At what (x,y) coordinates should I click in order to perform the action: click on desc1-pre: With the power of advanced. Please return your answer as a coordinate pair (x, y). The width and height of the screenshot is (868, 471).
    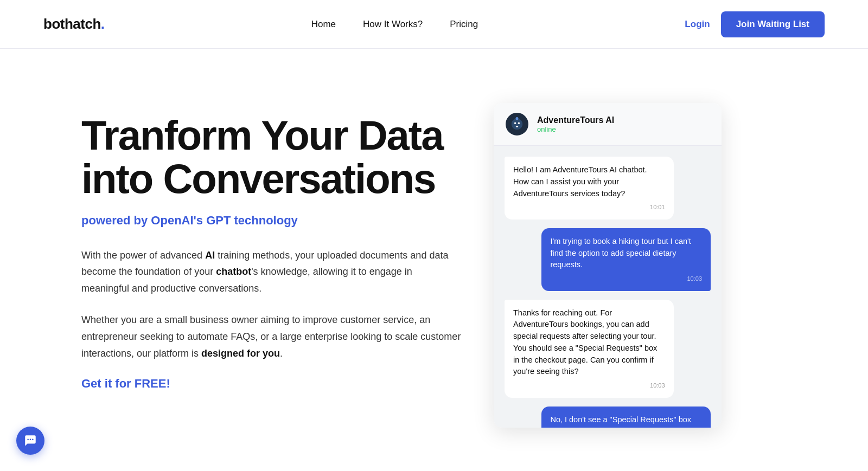
    Looking at the image, I should click on (143, 255).